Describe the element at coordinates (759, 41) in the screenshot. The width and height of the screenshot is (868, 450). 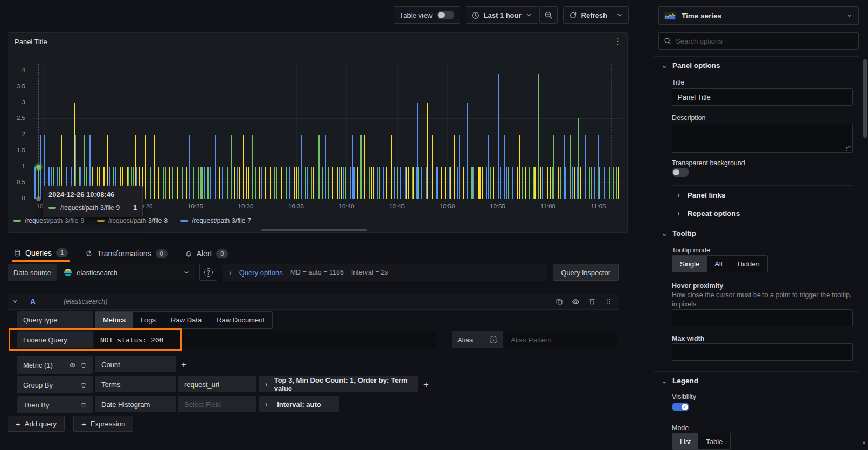
I see `options-search` at that location.